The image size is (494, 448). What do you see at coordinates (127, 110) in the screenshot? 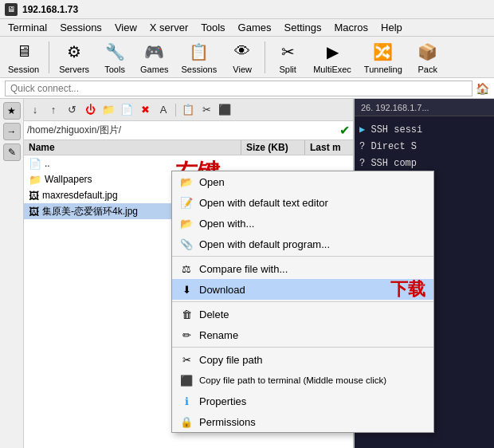
I see `btn-new-file: 📄` at bounding box center [127, 110].